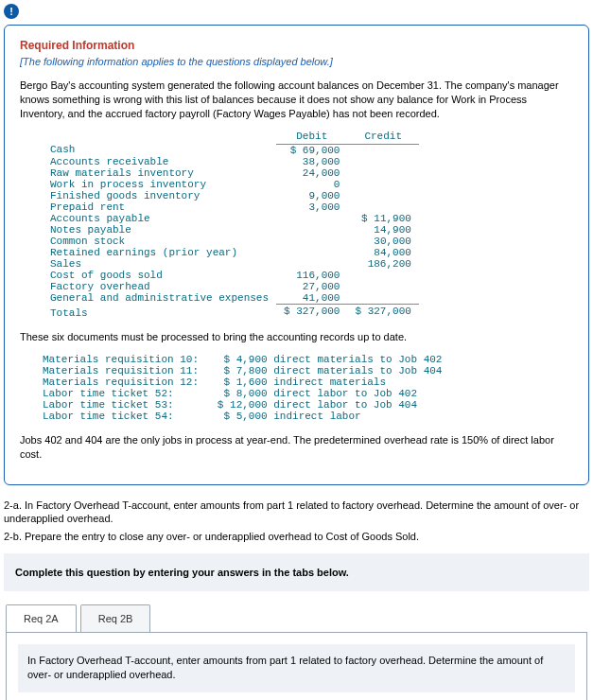 The height and width of the screenshot is (700, 593). I want to click on row-debit: 38,000, so click(312, 162).